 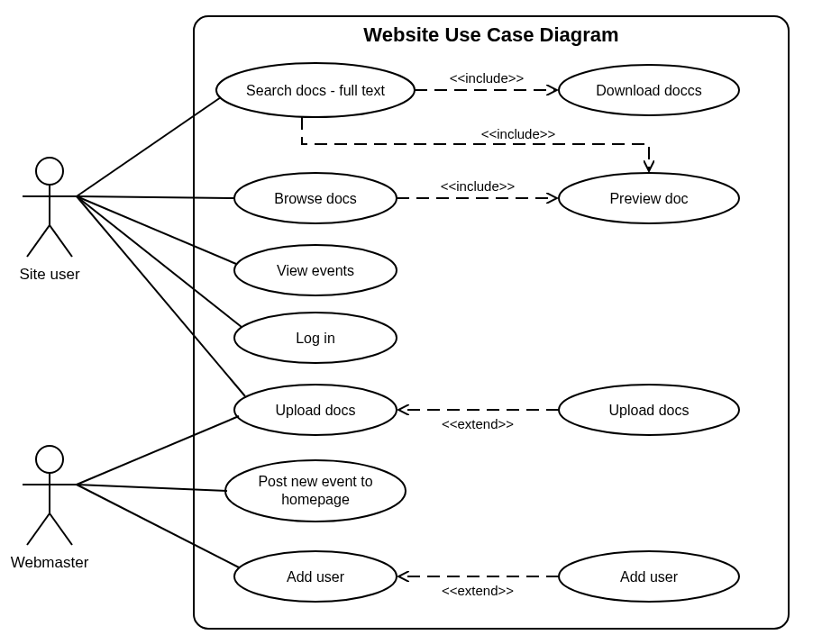 I want to click on rel-search-include-download-label: <<include>>, so click(x=487, y=77).